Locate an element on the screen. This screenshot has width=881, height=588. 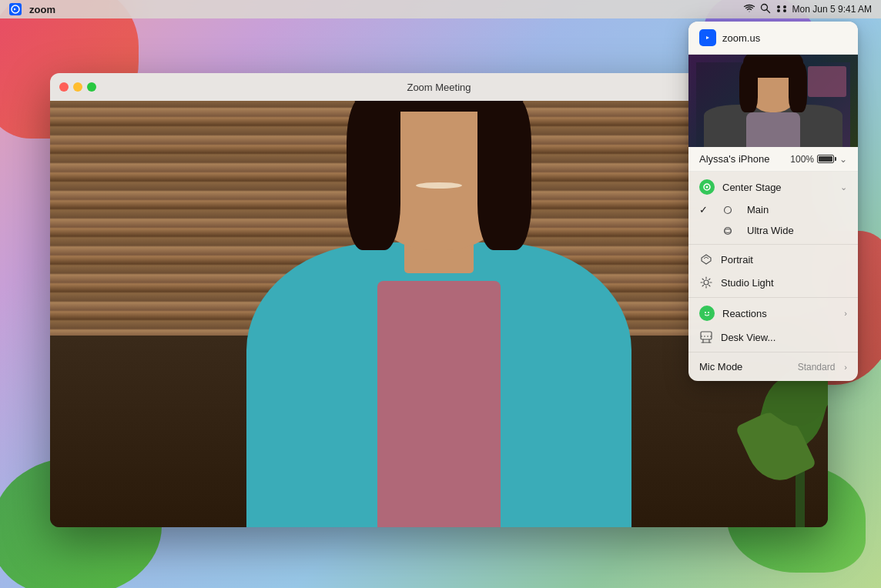
center-stage-arrow: ⌄ is located at coordinates (844, 188).